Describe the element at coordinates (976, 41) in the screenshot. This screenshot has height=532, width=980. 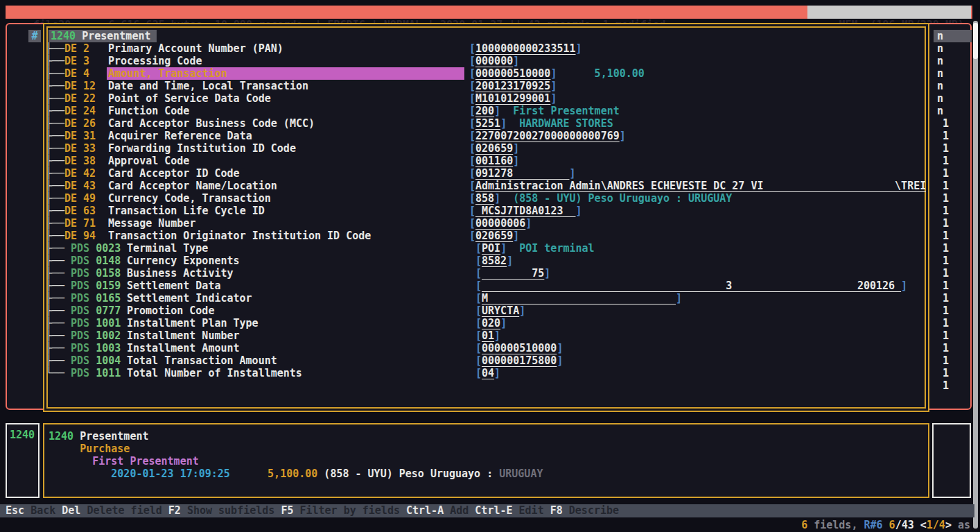
I see `scrollbar-thumb` at that location.